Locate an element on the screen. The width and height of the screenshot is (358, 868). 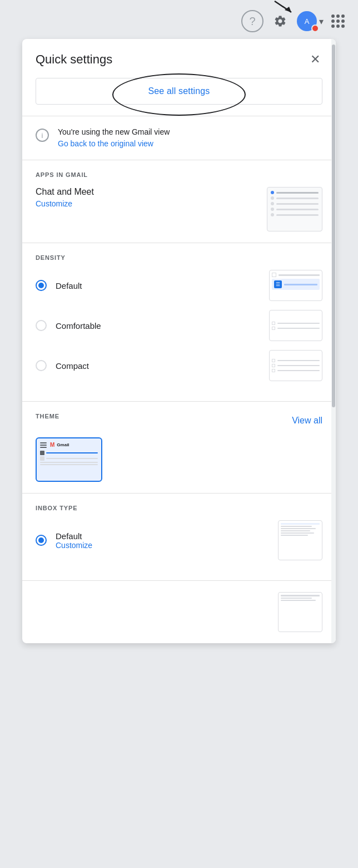
density-radio-comfortable is located at coordinates (41, 326).